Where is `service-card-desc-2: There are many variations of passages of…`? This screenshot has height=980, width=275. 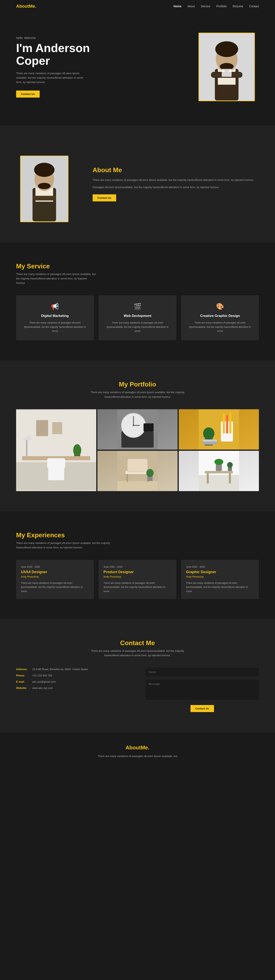 service-card-desc-2: There are many variations of passages of… is located at coordinates (220, 327).